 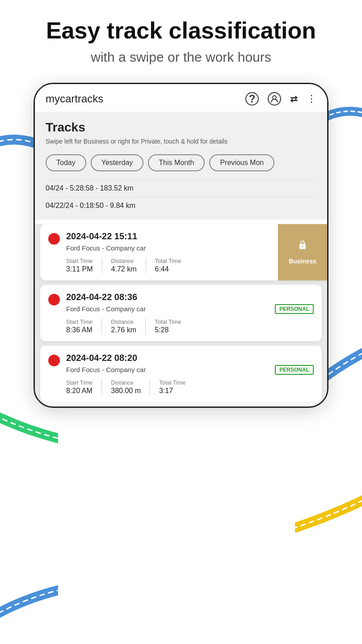 I want to click on track-vehicle-row-2: Ford Focus - Company car PERSONAL, so click(x=190, y=370).